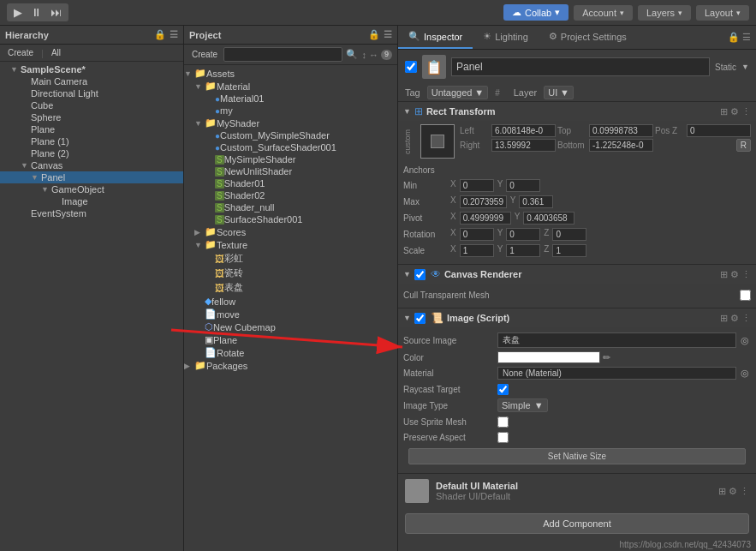  What do you see at coordinates (291, 353) in the screenshot?
I see `project-rotate: ▶ 📄 Rotate` at bounding box center [291, 353].